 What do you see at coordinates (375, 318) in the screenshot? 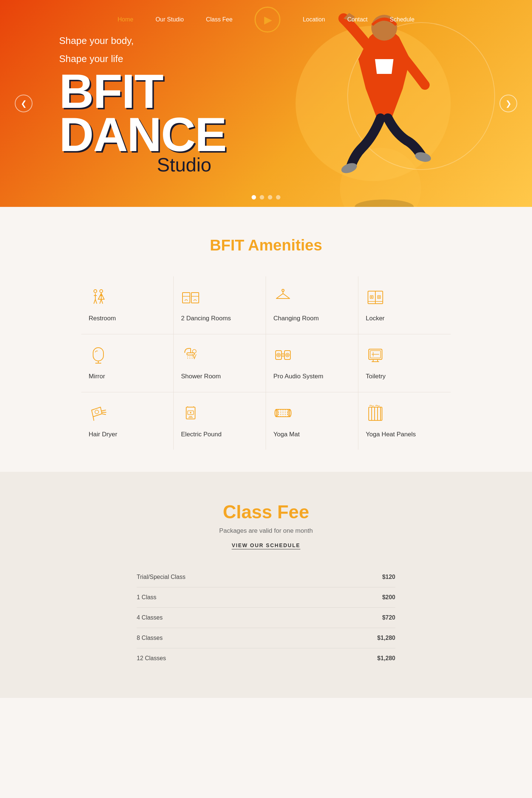
I see `locker-label: Locker` at bounding box center [375, 318].